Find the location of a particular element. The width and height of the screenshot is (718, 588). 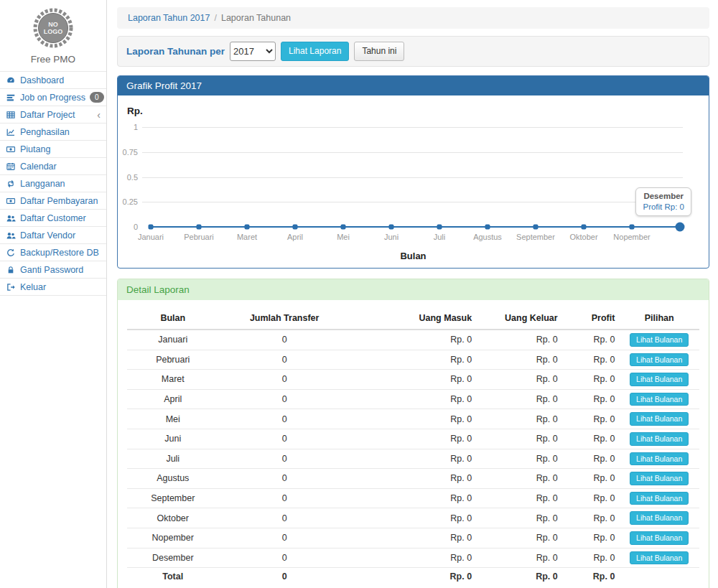

x-tick-label: September is located at coordinates (536, 237).